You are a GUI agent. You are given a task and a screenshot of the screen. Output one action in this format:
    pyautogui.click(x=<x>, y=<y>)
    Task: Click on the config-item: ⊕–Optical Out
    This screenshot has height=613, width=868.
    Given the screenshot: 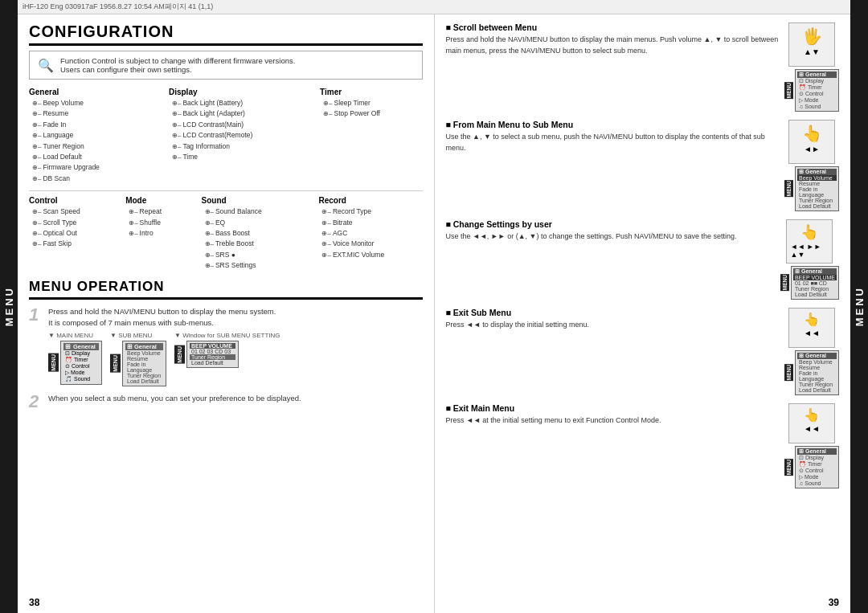 What is the action you would take?
    pyautogui.click(x=76, y=233)
    